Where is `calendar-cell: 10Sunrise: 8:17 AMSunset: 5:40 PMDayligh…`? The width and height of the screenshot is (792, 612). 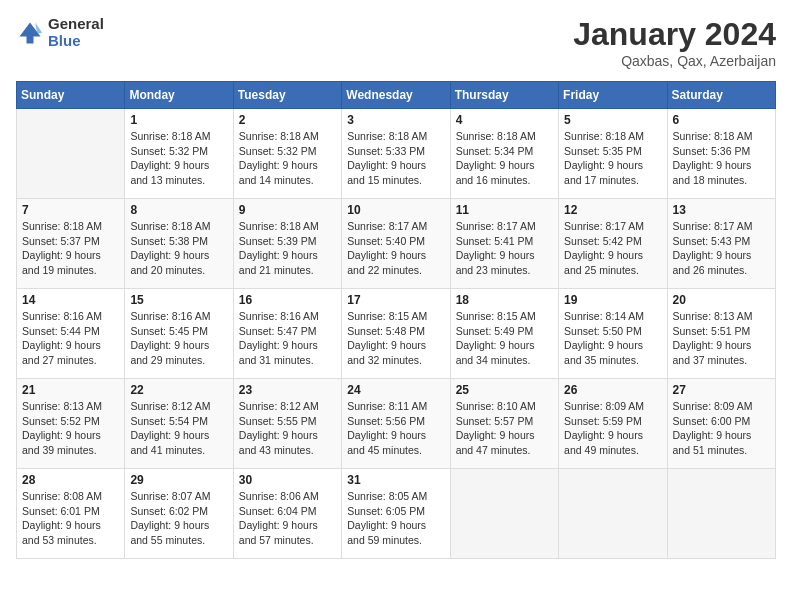 calendar-cell: 10Sunrise: 8:17 AMSunset: 5:40 PMDayligh… is located at coordinates (396, 244).